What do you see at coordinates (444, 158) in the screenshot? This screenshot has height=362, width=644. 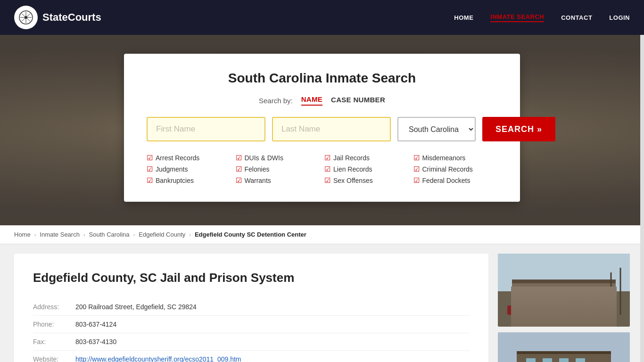 I see `feature-label: Misdemeanors` at bounding box center [444, 158].